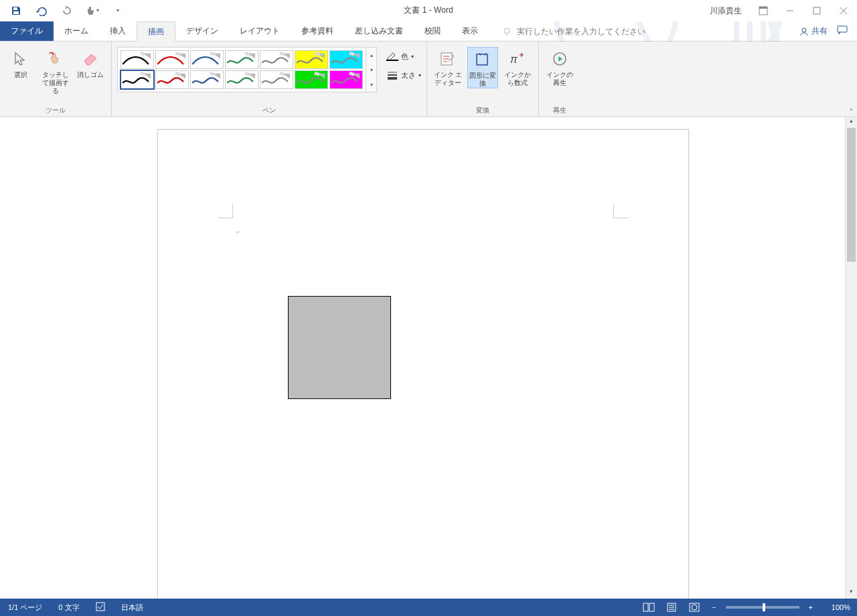  What do you see at coordinates (269, 79) in the screenshot?
I see `group-pen: ▴▾▾ 色▾ 太さ▾ ペン` at bounding box center [269, 79].